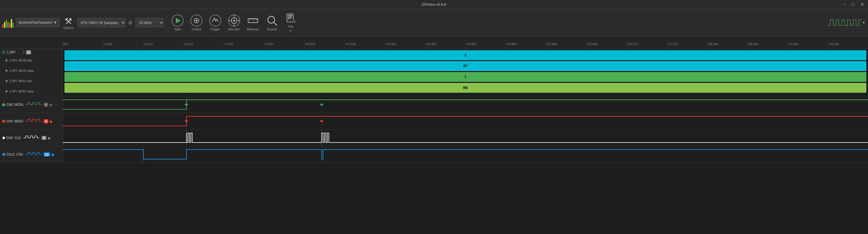  What do you see at coordinates (466, 66) in the screenshot?
I see `spi-mosi-data-bar-1: 87` at bounding box center [466, 66].